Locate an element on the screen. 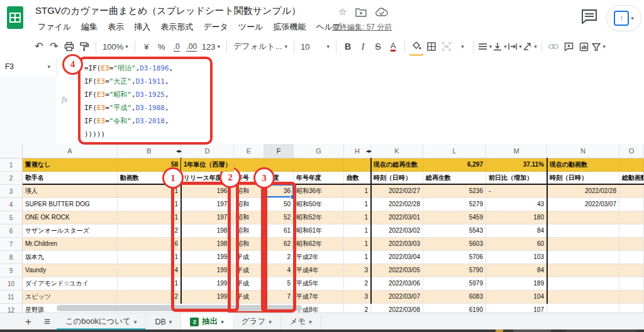  select-all-corner is located at coordinates (11, 151).